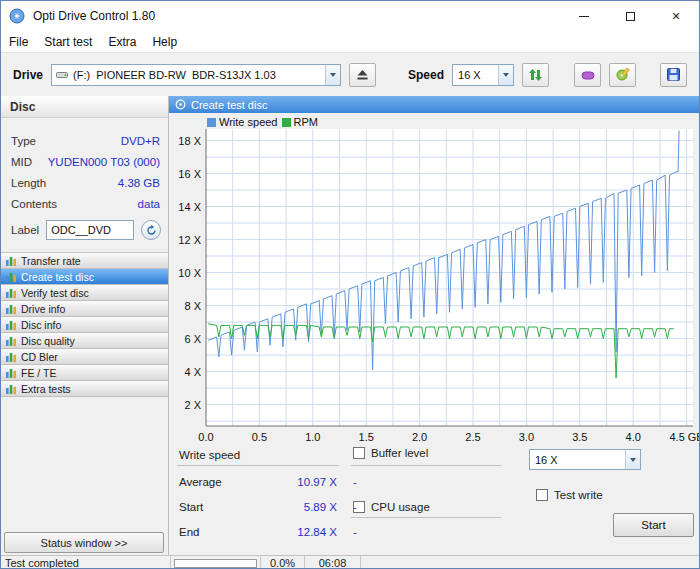 The image size is (700, 569). Describe the element at coordinates (299, 483) in the screenshot. I see `result-row-average: Average10.97 X-` at that location.